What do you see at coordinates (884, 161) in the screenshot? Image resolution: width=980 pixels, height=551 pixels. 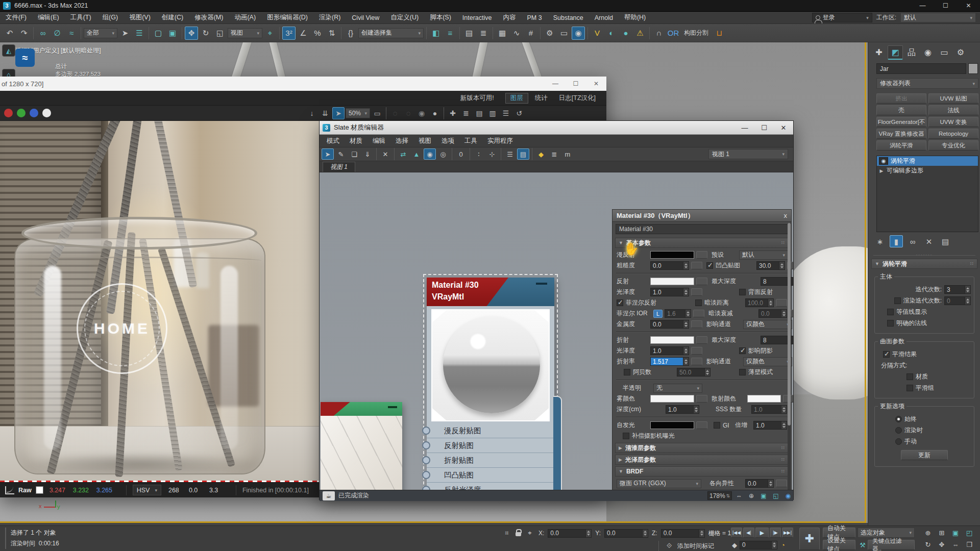 I see `visibility-eye-icon: ◉` at bounding box center [884, 161].